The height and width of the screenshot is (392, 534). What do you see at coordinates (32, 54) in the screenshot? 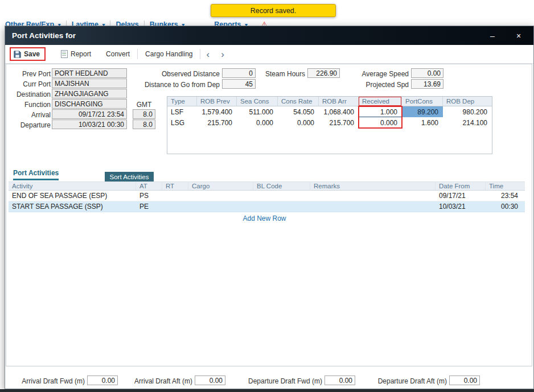
I see `save-button-label: Save` at bounding box center [32, 54].